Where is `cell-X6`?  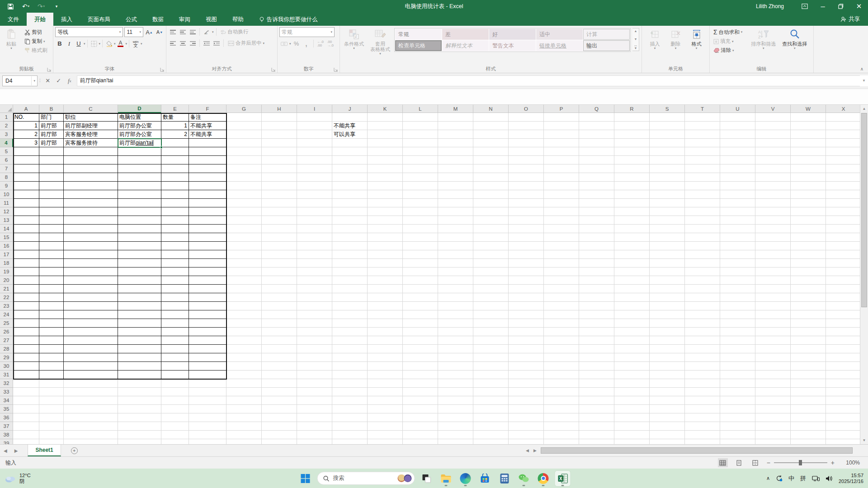 cell-X6 is located at coordinates (844, 160).